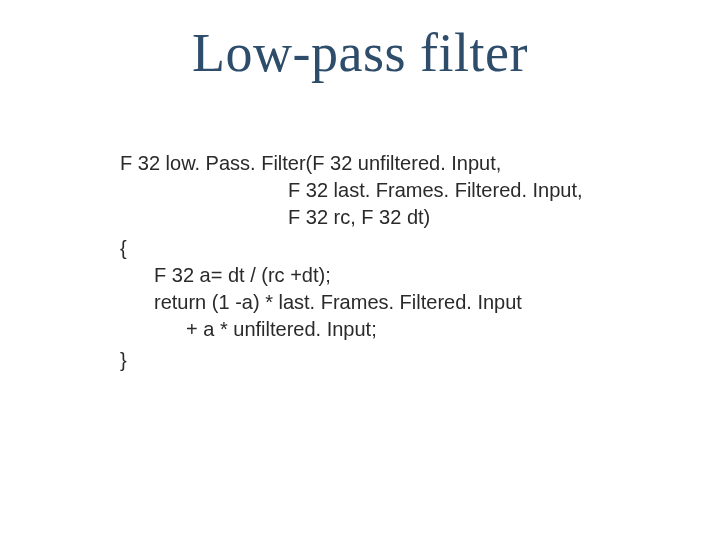 The width and height of the screenshot is (720, 540). What do you see at coordinates (370, 190) in the screenshot?
I see `code-line-signature-2: F 32 last. Frames. Filtered. Input,` at bounding box center [370, 190].